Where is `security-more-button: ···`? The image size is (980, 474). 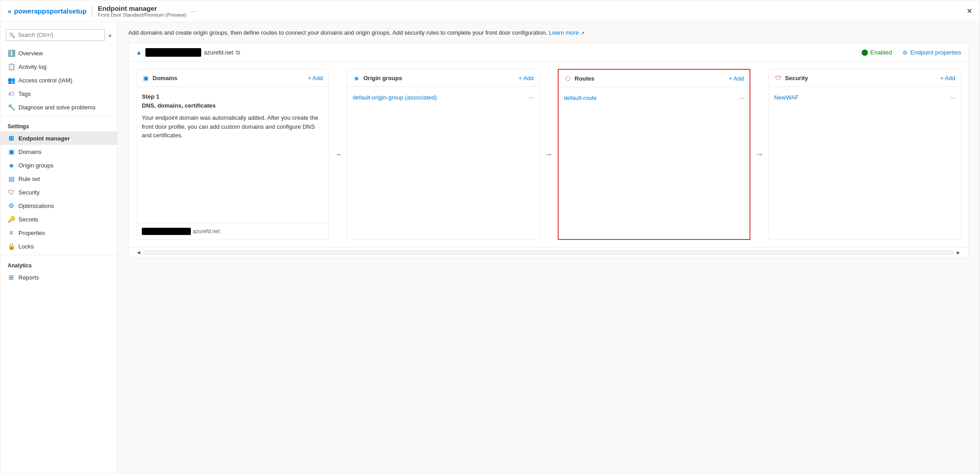 security-more-button: ··· is located at coordinates (953, 97).